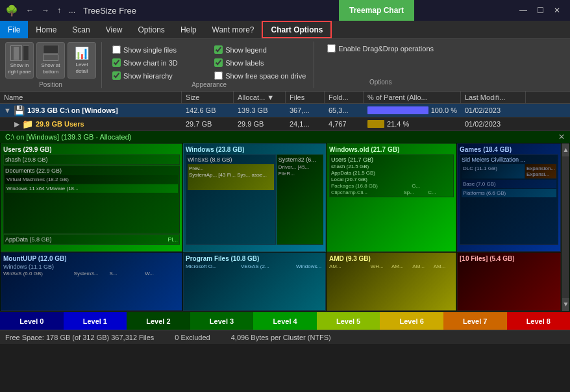 This screenshot has width=570, height=392. Describe the element at coordinates (254, 282) in the screenshot. I see `treemap-cell-program-files: Program Files (10.8 GB) Microsoft O... V…` at that location.